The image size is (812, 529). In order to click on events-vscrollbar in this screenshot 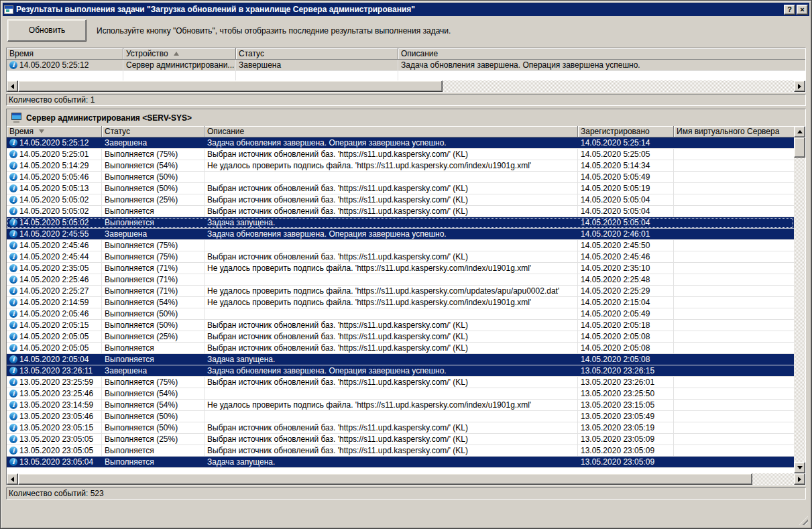, I will do `click(799, 300)`.